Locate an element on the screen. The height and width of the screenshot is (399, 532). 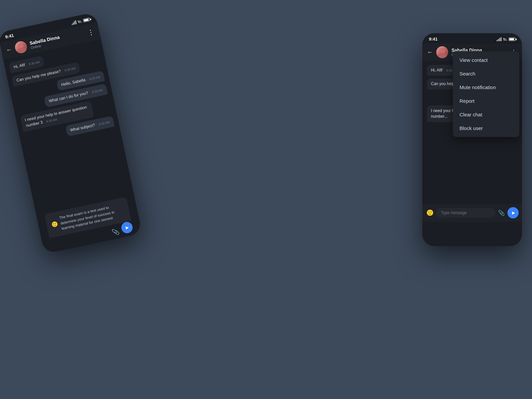
phone2-back-button: ← is located at coordinates (430, 53).